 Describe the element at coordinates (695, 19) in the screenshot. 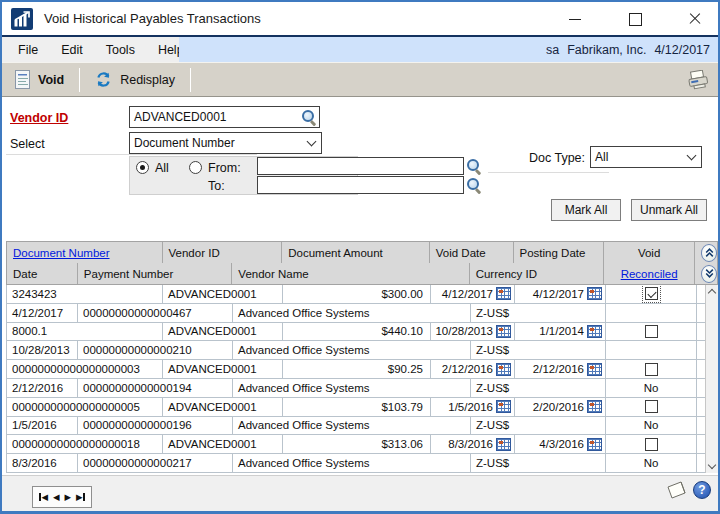

I see `close-button` at that location.